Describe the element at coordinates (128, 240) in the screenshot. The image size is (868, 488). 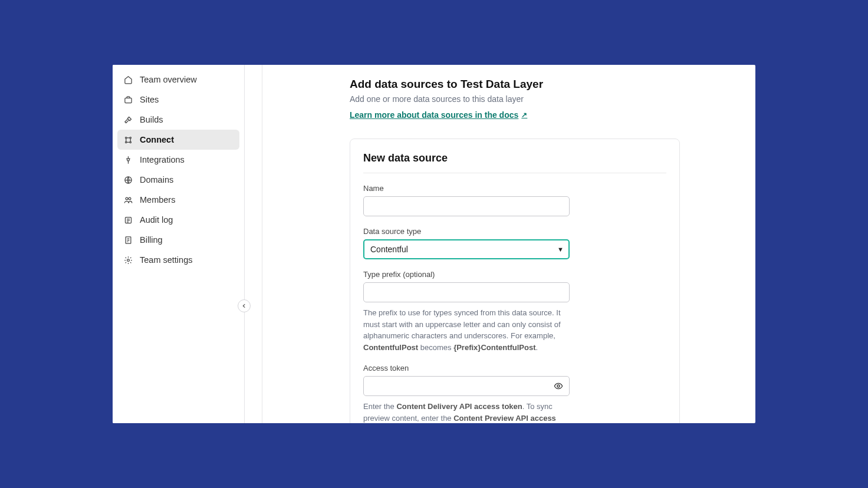
I see `receipt-icon` at that location.